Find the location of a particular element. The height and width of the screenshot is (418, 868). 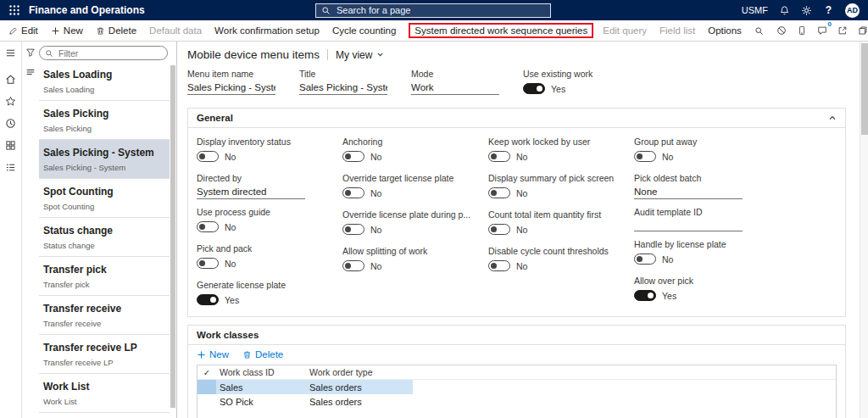

toggle-count-total-item-quantity-first: No is located at coordinates (508, 229).